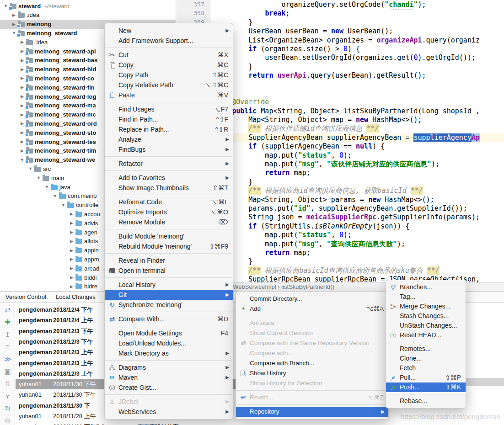 The width and height of the screenshot is (504, 425). Describe the element at coordinates (169, 188) in the screenshot. I see `context-menu-item-show-image-thumbnails: Show Image Thumbnails⇧⌘T` at that location.